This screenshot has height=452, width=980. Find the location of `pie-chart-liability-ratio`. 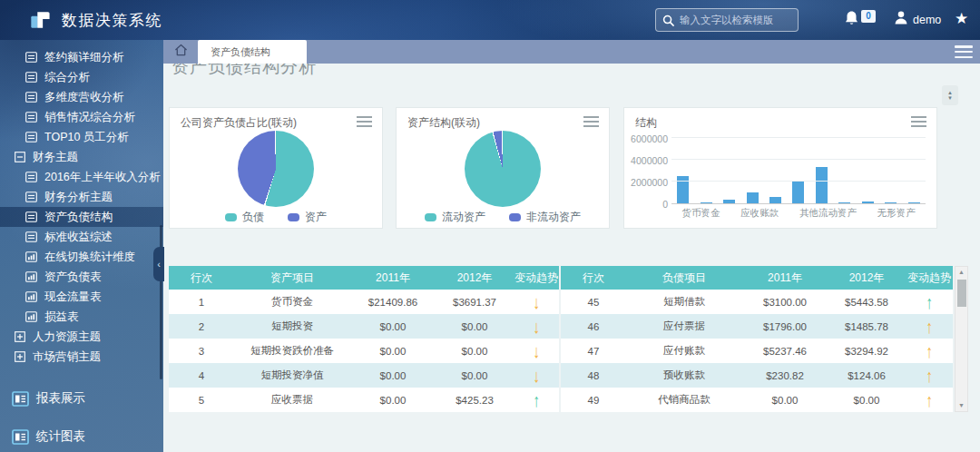

pie-chart-liability-ratio is located at coordinates (276, 169).